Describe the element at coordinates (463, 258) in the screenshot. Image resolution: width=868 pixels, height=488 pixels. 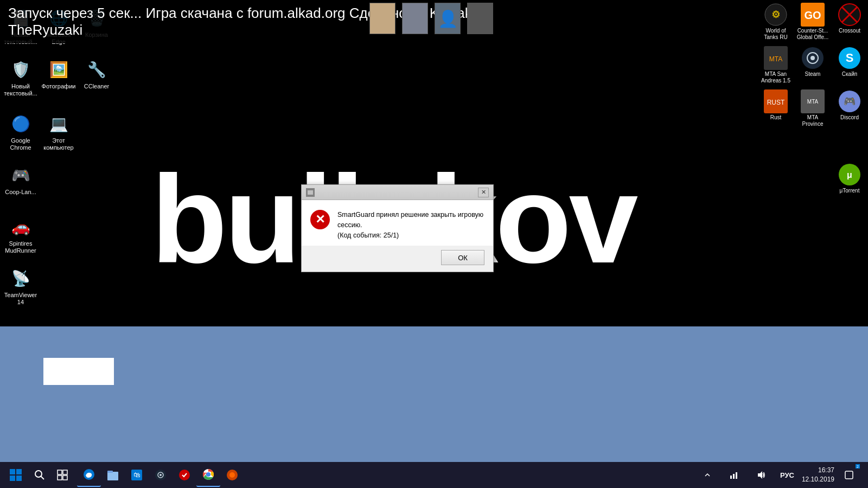
I see `dialog-ok-button: ОК` at that location.